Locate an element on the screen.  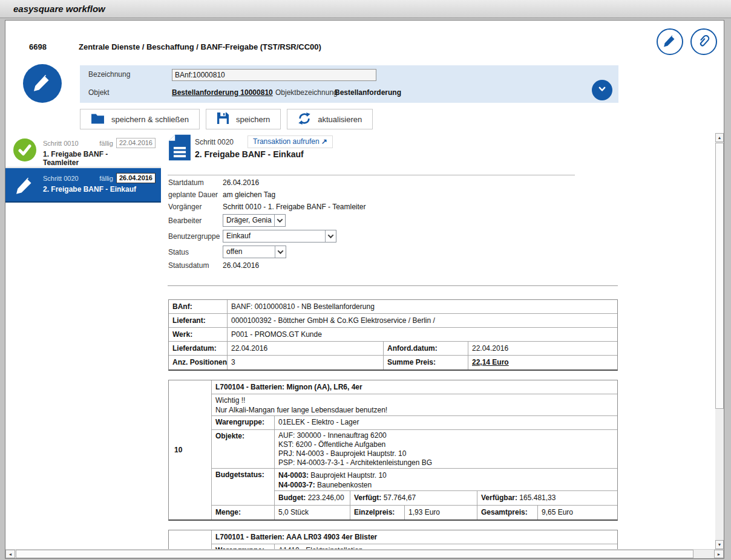
position-title: L700104 - Batterien: Mignon (AA), LR6, 4… is located at coordinates (415, 387).